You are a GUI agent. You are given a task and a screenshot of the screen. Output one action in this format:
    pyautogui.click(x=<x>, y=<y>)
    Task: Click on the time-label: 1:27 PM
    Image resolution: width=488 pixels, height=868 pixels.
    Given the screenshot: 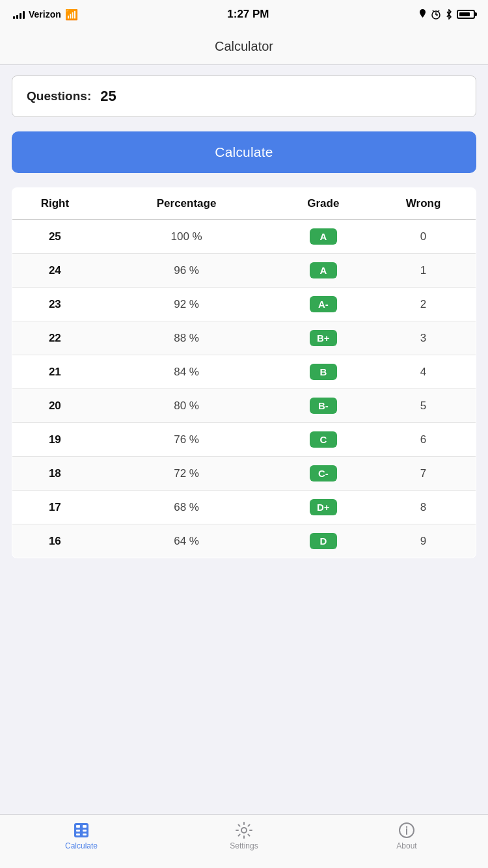 What is the action you would take?
    pyautogui.click(x=248, y=14)
    